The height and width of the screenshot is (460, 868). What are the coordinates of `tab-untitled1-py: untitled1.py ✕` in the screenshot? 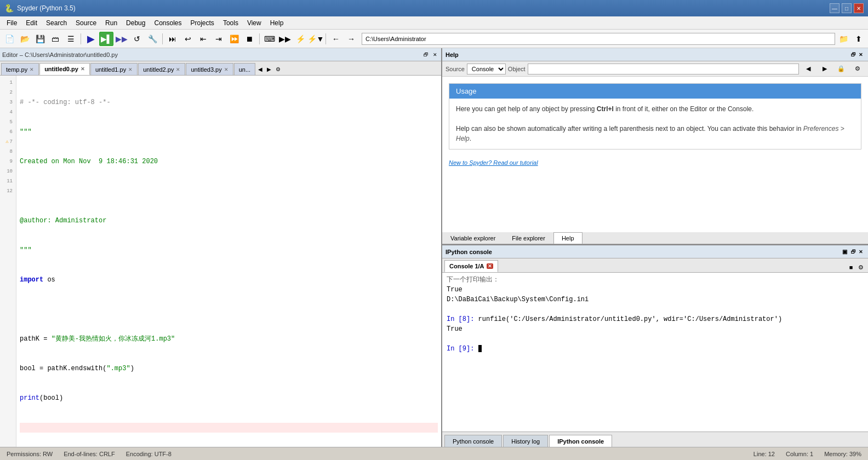 It's located at (114, 69).